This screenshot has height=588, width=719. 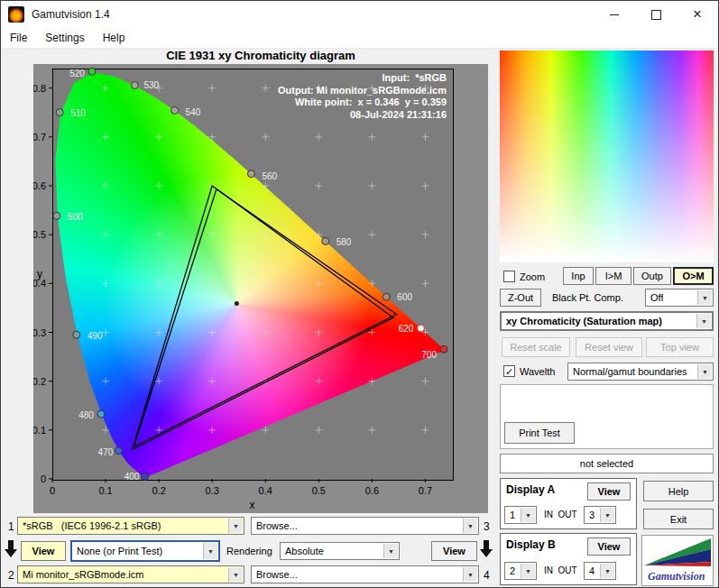 What do you see at coordinates (426, 491) in the screenshot?
I see `x-tick-label: 0.7` at bounding box center [426, 491].